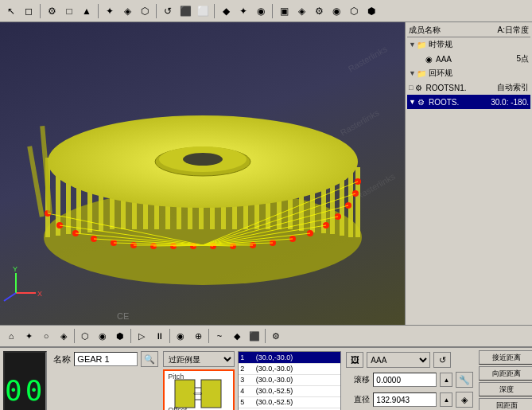 This screenshot has height=410, width=532. I want to click on btm-icon-13: ◆, so click(237, 336).